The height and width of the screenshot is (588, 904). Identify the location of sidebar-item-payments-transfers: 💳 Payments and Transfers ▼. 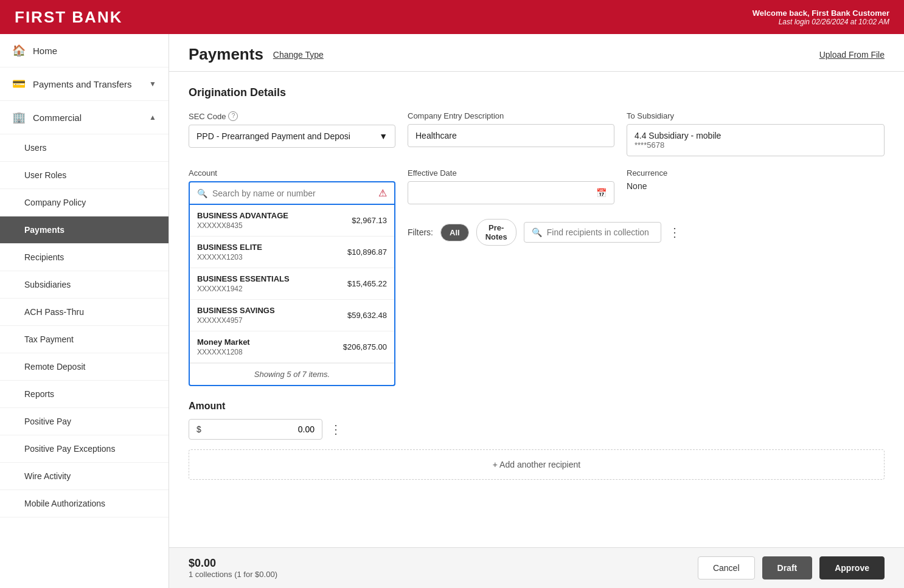
(84, 84).